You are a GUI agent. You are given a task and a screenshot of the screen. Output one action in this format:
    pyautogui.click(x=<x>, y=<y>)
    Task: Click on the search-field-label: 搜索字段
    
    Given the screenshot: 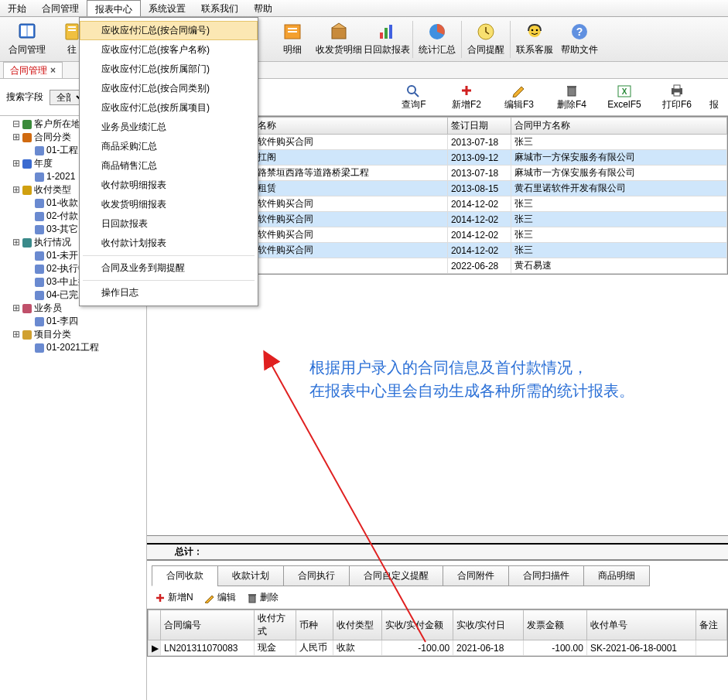 What is the action you would take?
    pyautogui.click(x=25, y=97)
    